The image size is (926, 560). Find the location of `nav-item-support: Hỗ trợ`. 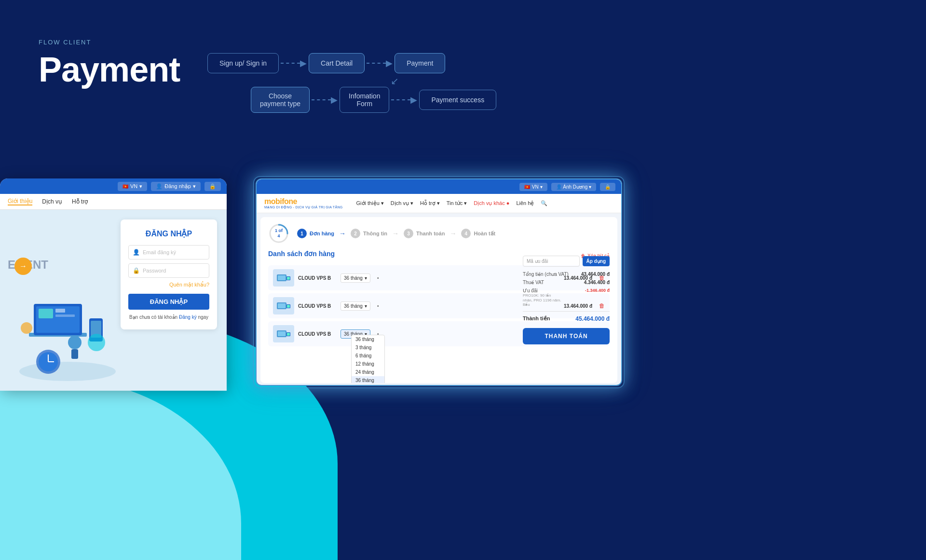

nav-item-support: Hỗ trợ is located at coordinates (80, 202).